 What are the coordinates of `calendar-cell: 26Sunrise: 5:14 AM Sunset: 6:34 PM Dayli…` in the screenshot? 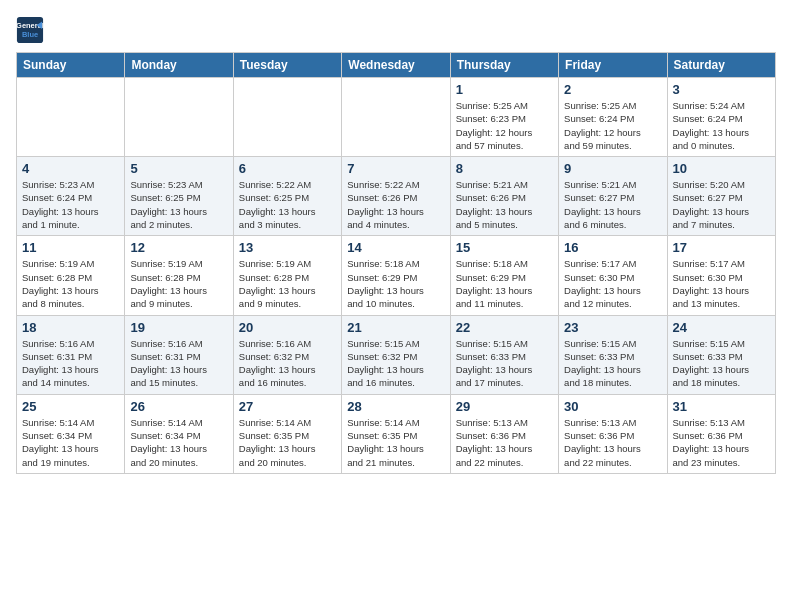 It's located at (179, 434).